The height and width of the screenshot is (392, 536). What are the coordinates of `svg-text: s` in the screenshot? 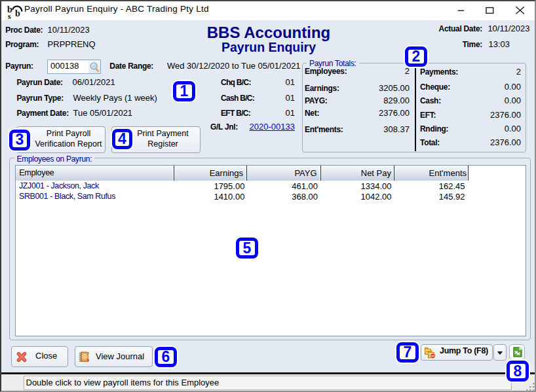 It's located at (9, 16).